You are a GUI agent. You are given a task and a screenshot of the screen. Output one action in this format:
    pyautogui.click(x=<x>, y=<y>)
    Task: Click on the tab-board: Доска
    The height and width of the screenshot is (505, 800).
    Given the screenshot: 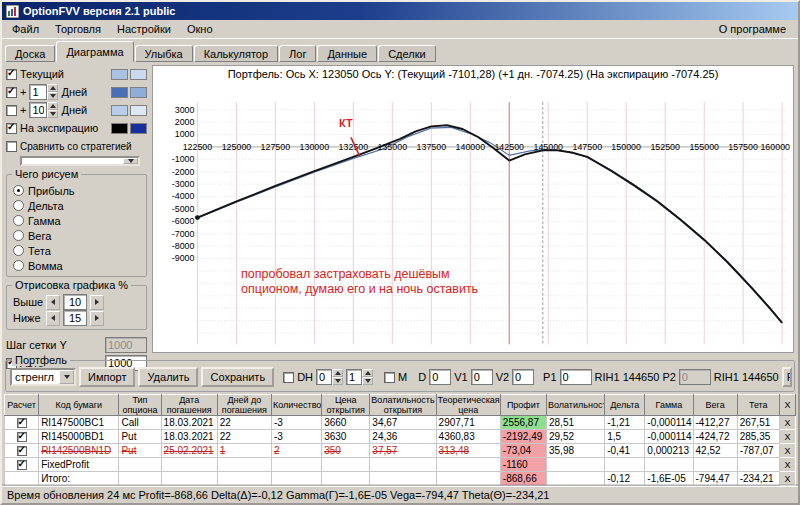 What is the action you would take?
    pyautogui.click(x=30, y=54)
    